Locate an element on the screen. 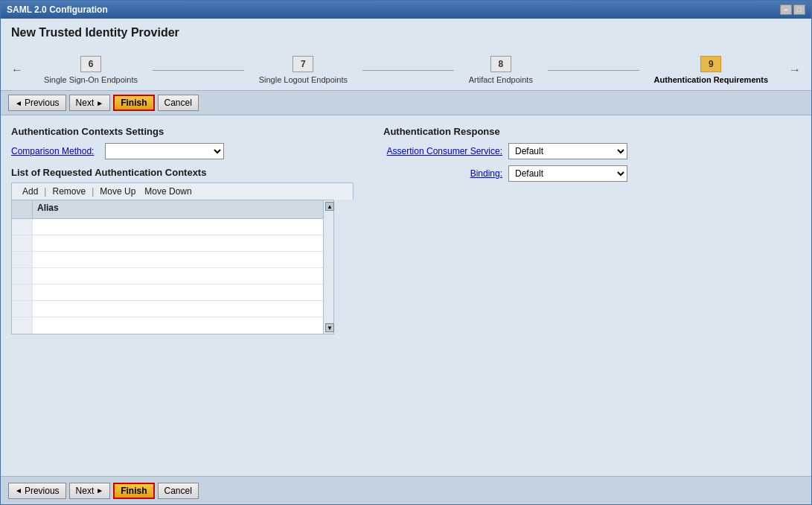 This screenshot has height=505, width=812. bottom-previous-button: ◄ Previous is located at coordinates (37, 491).